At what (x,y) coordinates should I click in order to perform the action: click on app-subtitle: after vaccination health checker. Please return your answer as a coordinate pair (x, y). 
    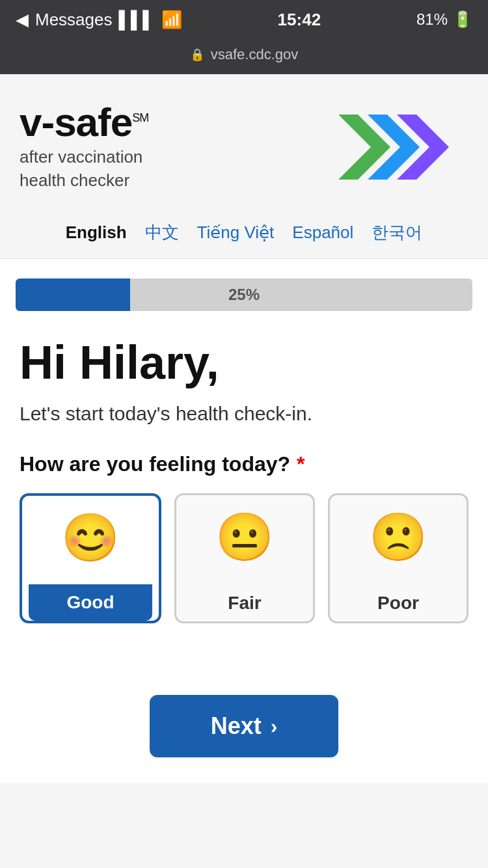
    Looking at the image, I should click on (84, 169).